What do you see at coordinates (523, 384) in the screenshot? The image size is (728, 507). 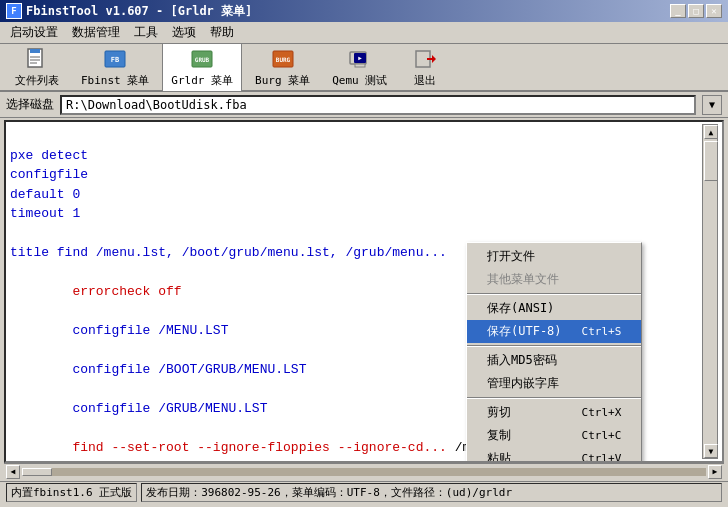 I see `ctx-manage-font-label: 管理内嵌字库` at bounding box center [523, 384].